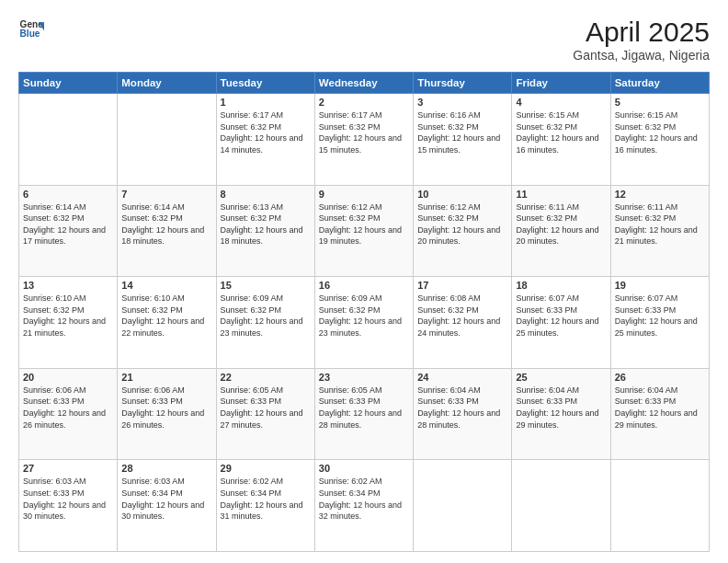 The height and width of the screenshot is (563, 728). I want to click on day-number: 10, so click(462, 194).